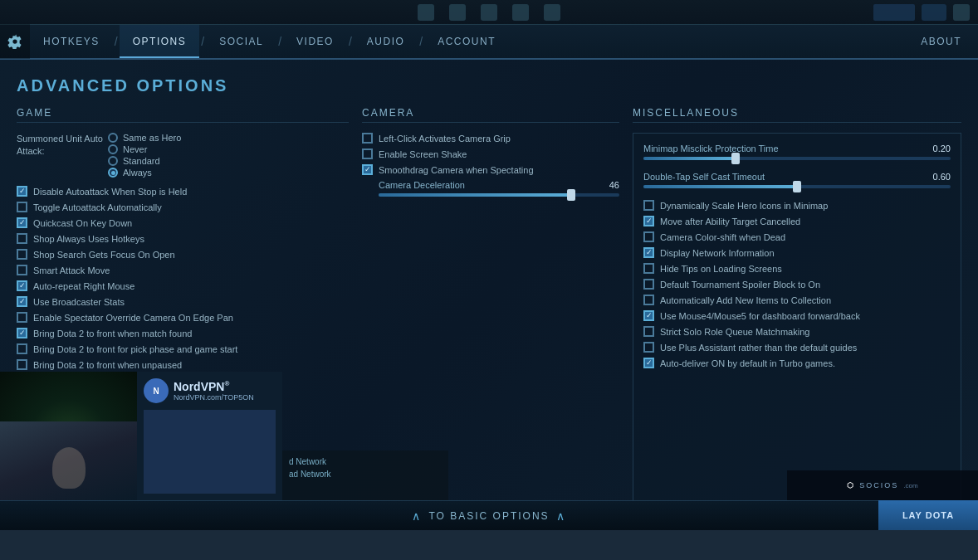 The image size is (978, 560). What do you see at coordinates (797, 114) in the screenshot?
I see `misc-header: MISCELLANEOUS` at bounding box center [797, 114].